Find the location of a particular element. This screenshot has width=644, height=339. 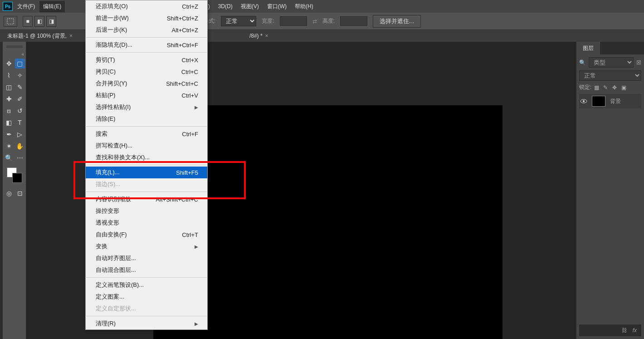

lock-pixels-icon: ▦ is located at coordinates (597, 88).